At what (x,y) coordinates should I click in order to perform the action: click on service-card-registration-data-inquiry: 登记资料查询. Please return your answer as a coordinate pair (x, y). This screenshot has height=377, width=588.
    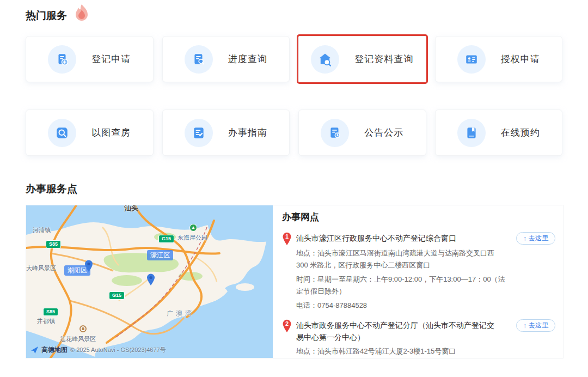
    Looking at the image, I should click on (363, 59).